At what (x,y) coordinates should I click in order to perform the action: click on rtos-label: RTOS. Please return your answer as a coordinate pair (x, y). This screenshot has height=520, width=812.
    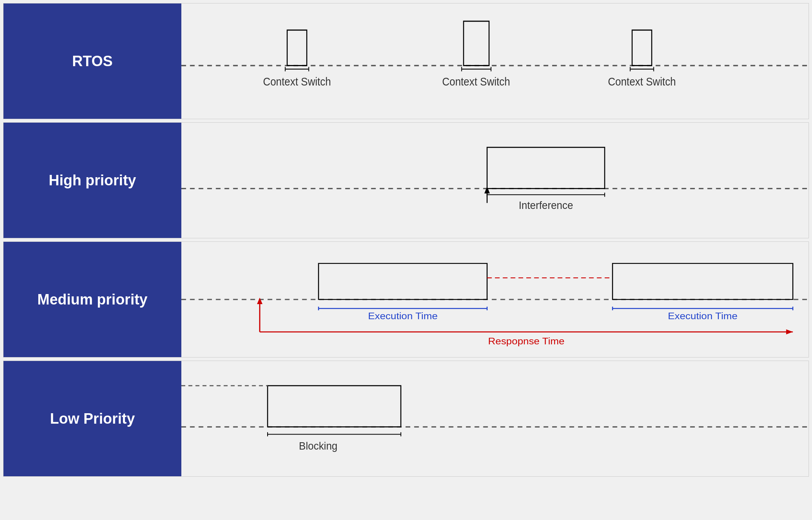
    Looking at the image, I should click on (93, 61).